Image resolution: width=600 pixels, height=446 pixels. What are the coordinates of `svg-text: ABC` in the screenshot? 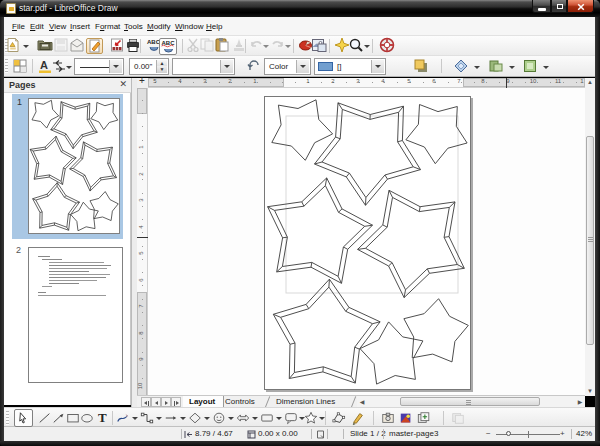 It's located at (169, 43).